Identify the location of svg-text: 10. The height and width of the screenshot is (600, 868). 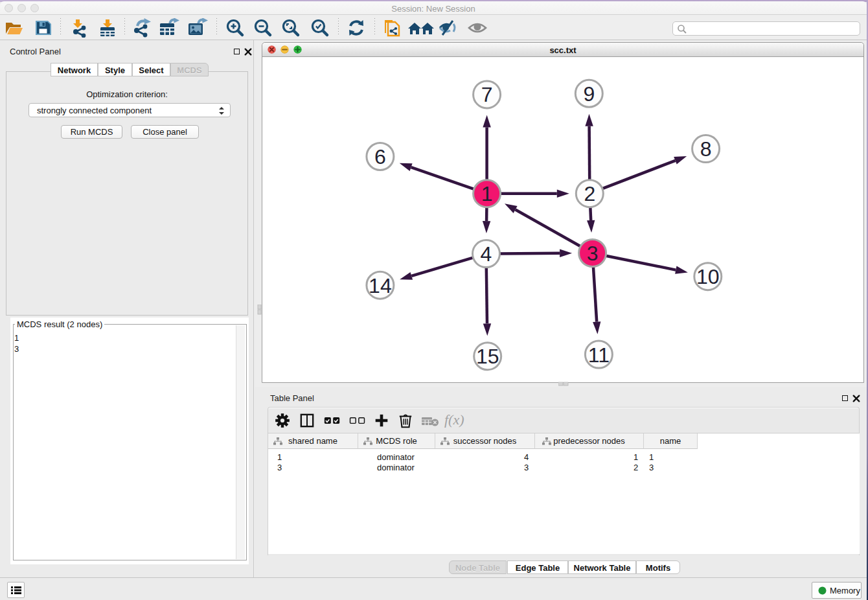
(708, 277).